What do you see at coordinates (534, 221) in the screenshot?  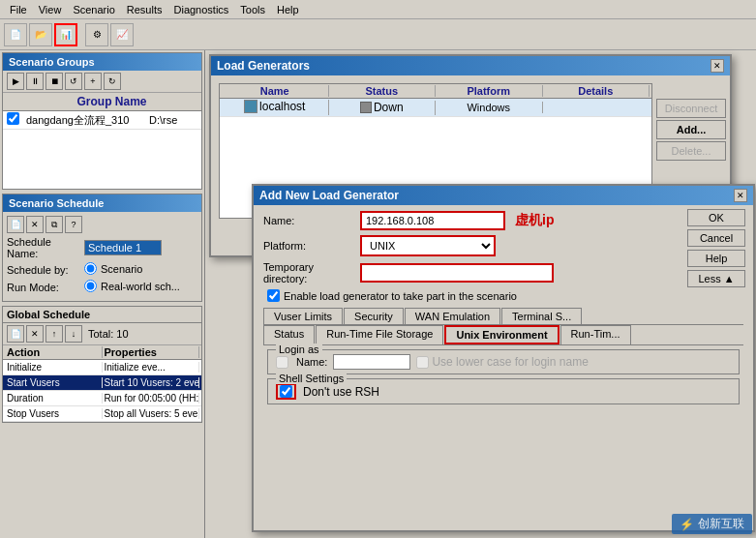 I see `ip-annotation: 虚机ip` at bounding box center [534, 221].